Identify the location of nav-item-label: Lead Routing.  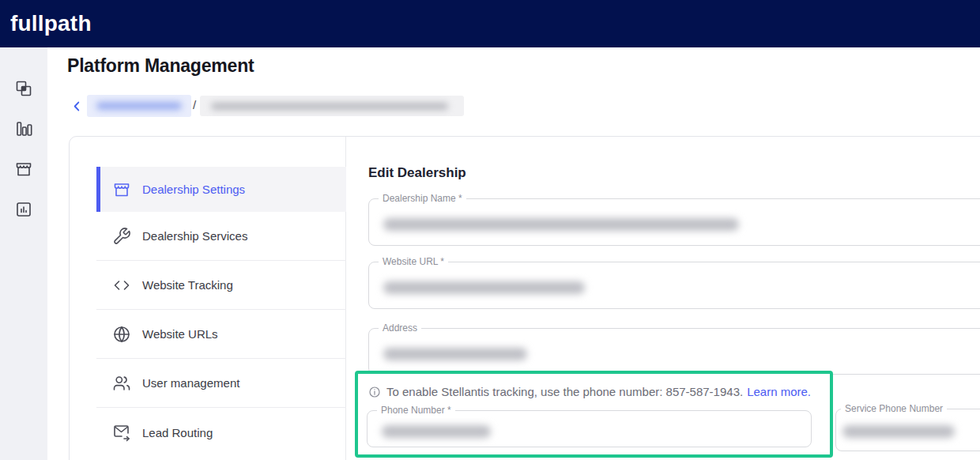
(177, 433).